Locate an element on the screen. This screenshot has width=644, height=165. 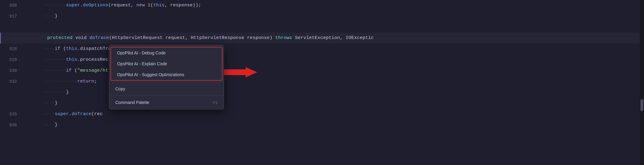
menu-item-explain: OpsPilot AI - Explain Code is located at coordinates (166, 64).